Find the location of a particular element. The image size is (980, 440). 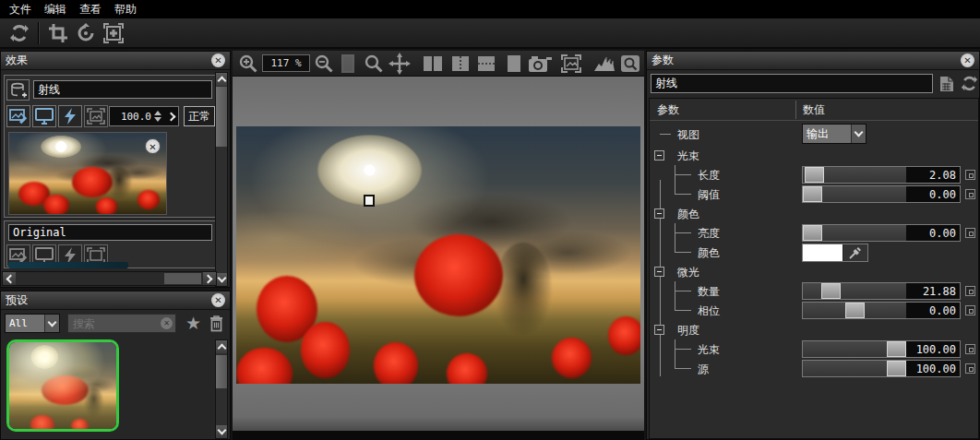

group-label: 颜色 is located at coordinates (688, 214).